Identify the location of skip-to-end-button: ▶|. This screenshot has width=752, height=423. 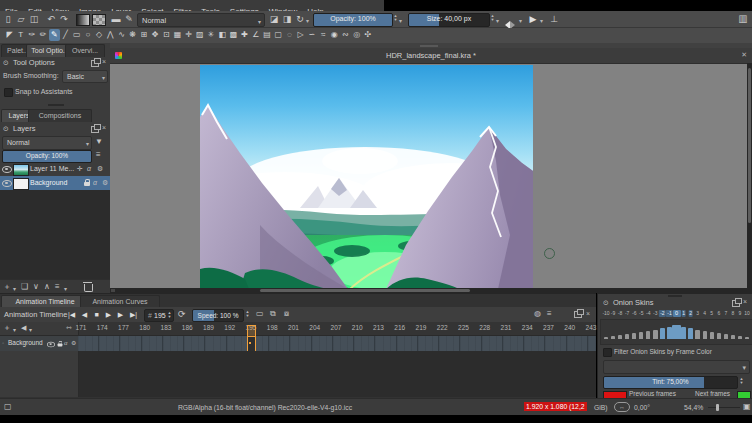
(134, 314).